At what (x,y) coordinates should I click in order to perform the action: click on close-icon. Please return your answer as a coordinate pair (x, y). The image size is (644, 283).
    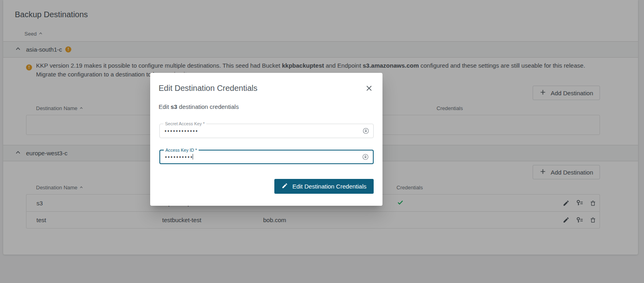
    Looking at the image, I should click on (369, 90).